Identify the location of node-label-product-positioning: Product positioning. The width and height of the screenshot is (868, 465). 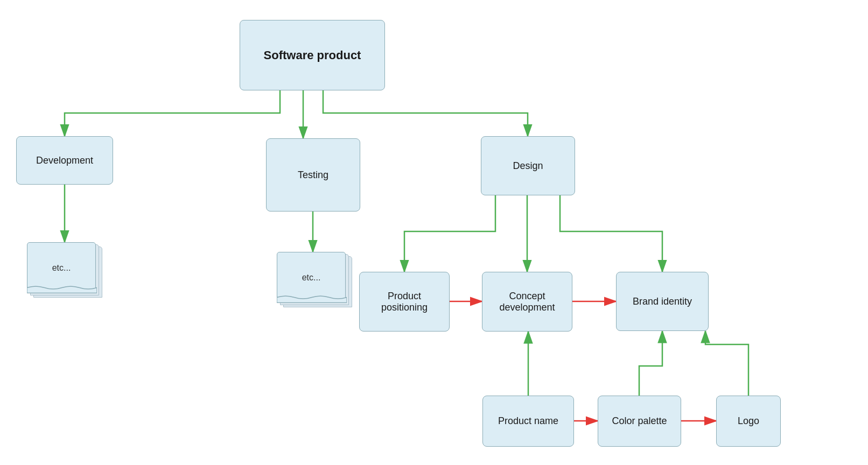
(404, 302).